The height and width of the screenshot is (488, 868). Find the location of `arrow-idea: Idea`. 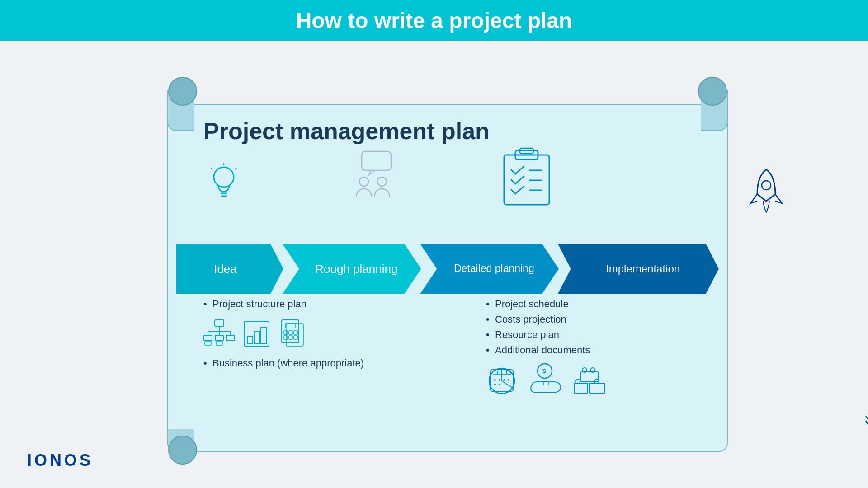

arrow-idea: Idea is located at coordinates (230, 269).